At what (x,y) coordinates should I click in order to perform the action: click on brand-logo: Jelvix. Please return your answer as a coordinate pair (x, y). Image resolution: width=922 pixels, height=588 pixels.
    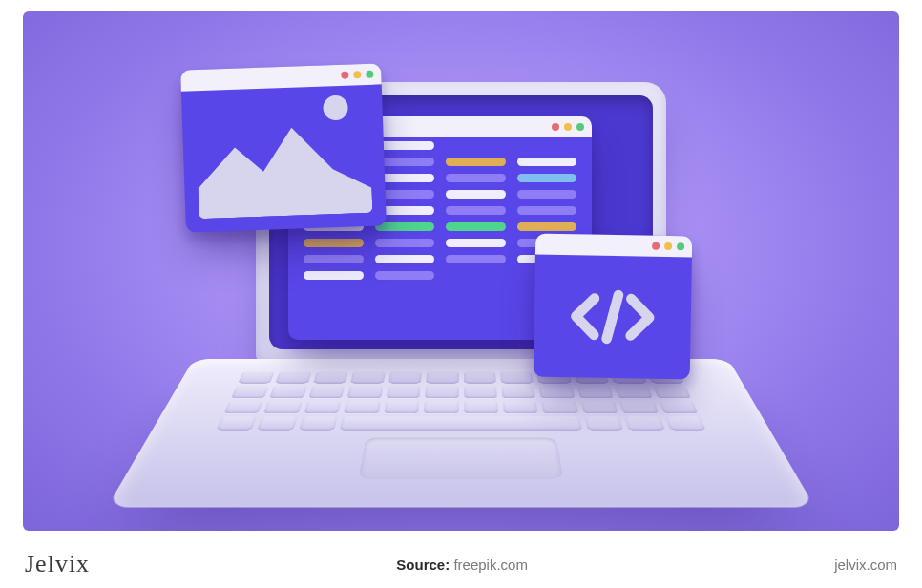
    Looking at the image, I should click on (57, 564).